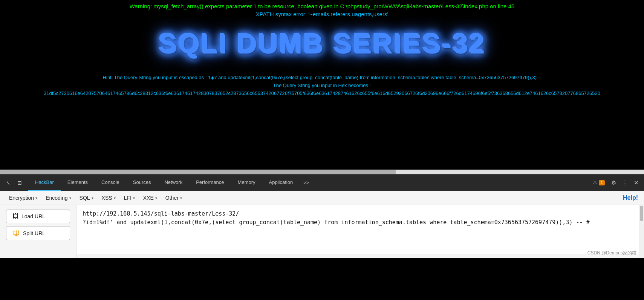  Describe the element at coordinates (322, 93) in the screenshot. I see `hex-value: 31df5c2720616e6420757064617465786d6c2831…` at that location.